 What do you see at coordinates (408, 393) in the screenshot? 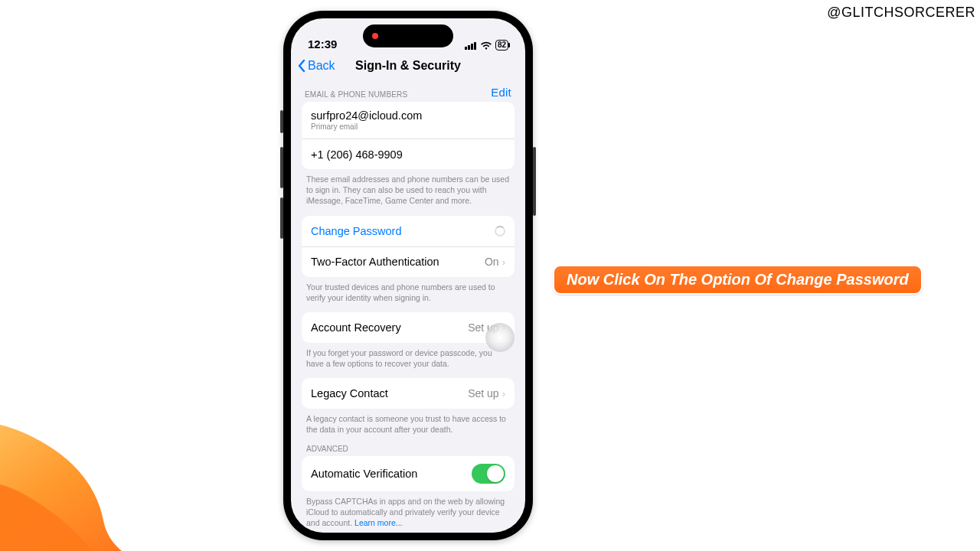
I see `row-legacy-contact: Legacy Contact Set up ›` at bounding box center [408, 393].